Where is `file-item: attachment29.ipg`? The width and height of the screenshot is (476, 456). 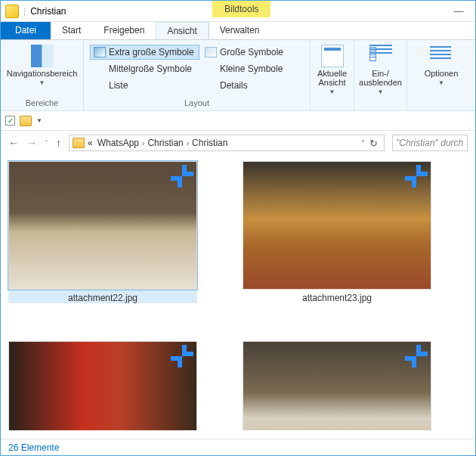 file-item: attachment29.ipg is located at coordinates (337, 386).